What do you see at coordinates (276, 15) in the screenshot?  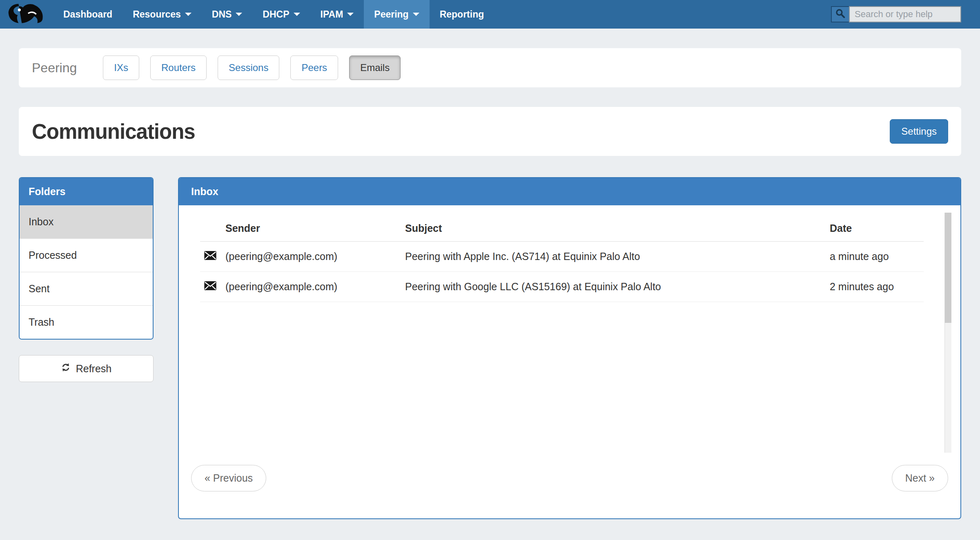 I see `nav-item-label: DHCP` at bounding box center [276, 15].